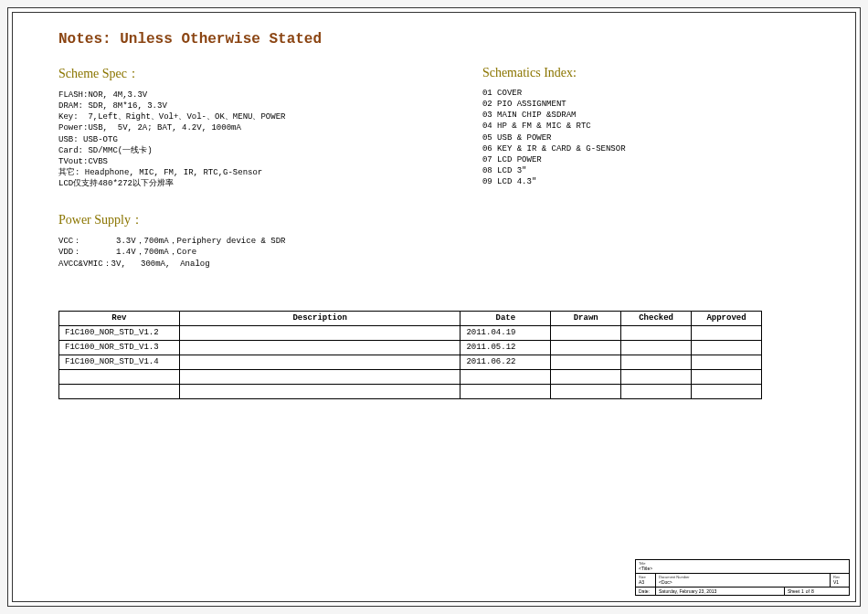 This screenshot has width=868, height=614. What do you see at coordinates (411, 362) in the screenshot?
I see `revision-table-body: F1C100_NOR_STD_V1.2 2011.04.19 F1C100_NO…` at bounding box center [411, 362].